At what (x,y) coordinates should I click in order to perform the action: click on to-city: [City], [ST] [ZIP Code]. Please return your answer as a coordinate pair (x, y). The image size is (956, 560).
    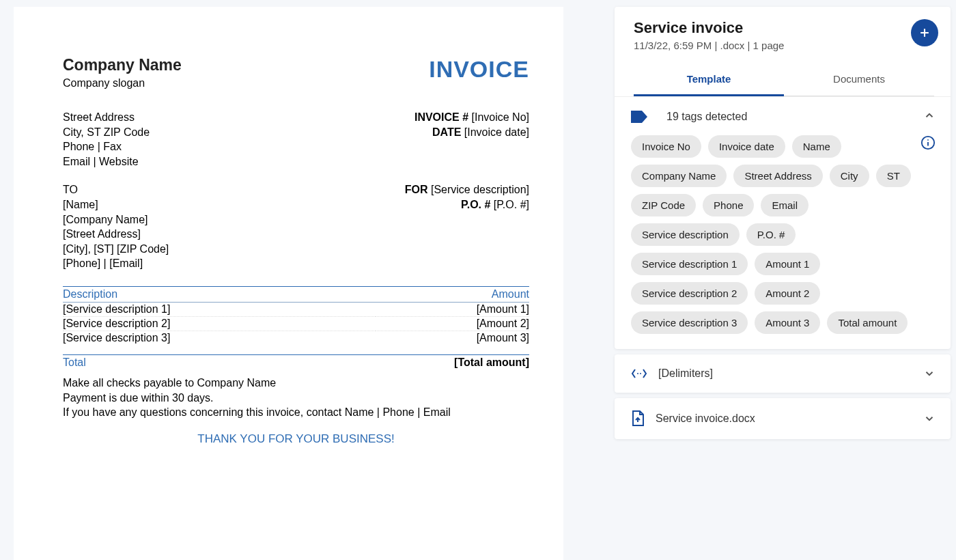
    Looking at the image, I should click on (116, 249).